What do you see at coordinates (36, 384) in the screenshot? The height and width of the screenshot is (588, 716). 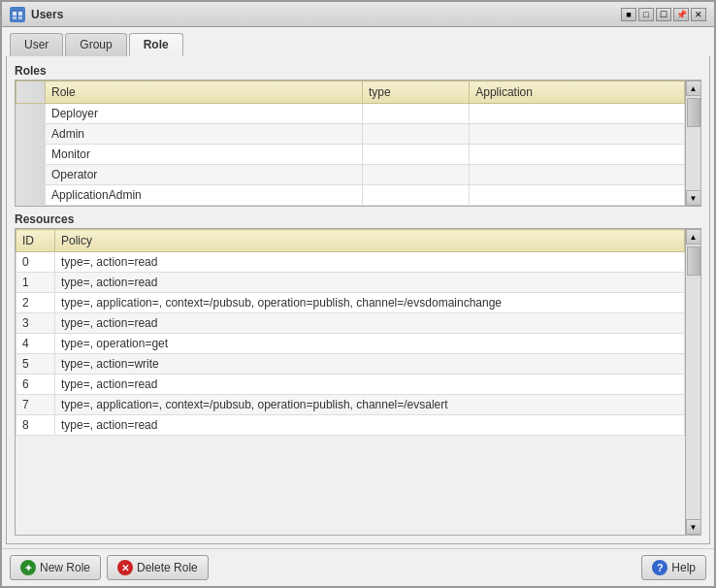 I see `resource-id: 6` at bounding box center [36, 384].